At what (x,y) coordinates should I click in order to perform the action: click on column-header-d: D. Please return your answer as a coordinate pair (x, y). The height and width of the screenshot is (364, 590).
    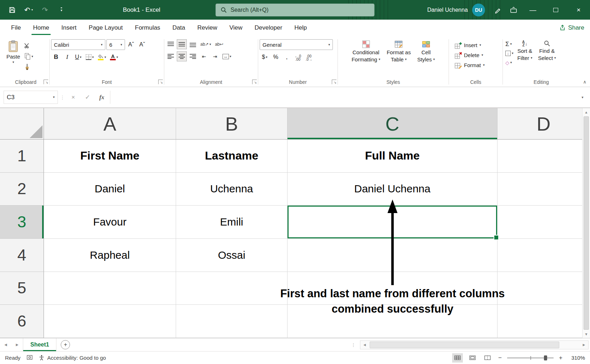
    Looking at the image, I should click on (544, 124).